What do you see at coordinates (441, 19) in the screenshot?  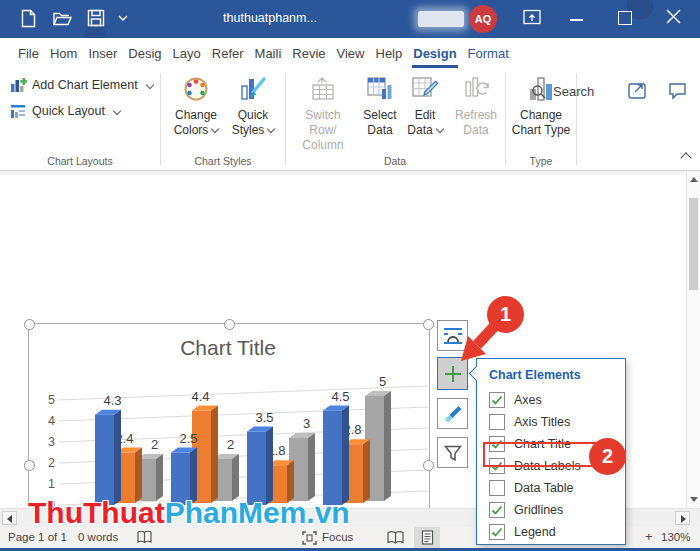 I see `redacted-account-name` at bounding box center [441, 19].